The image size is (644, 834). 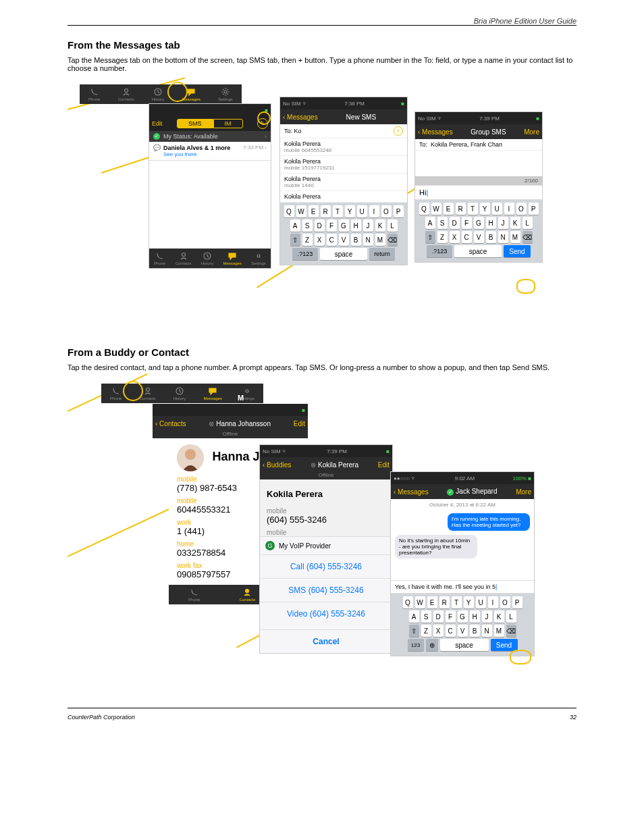 I want to click on backspace-key: ⌫, so click(x=393, y=240).